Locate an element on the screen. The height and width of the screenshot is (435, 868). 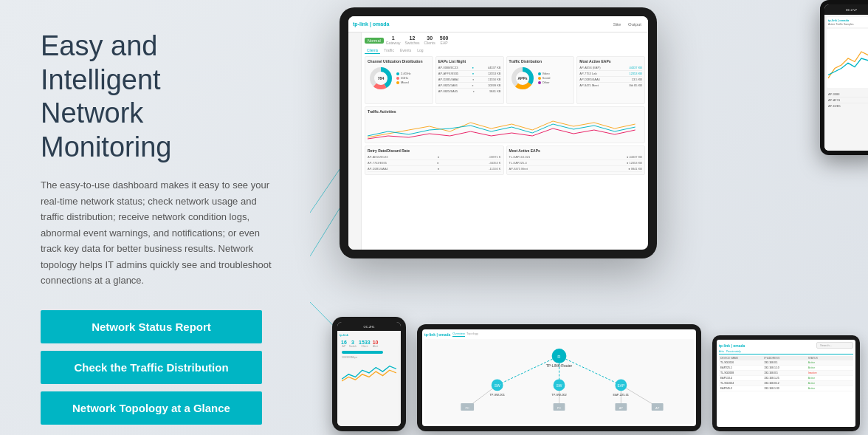
sc-numbers: 1 Gateway 12 Switches 30 Clients is located at coordinates (418, 40).